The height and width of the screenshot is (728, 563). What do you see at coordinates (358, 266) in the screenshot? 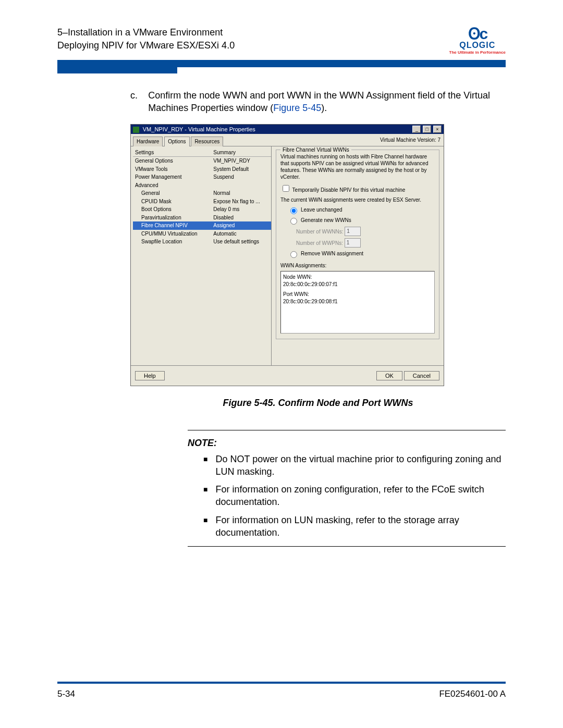
I see `assignments-label: WWN Assignments:` at bounding box center [358, 266].